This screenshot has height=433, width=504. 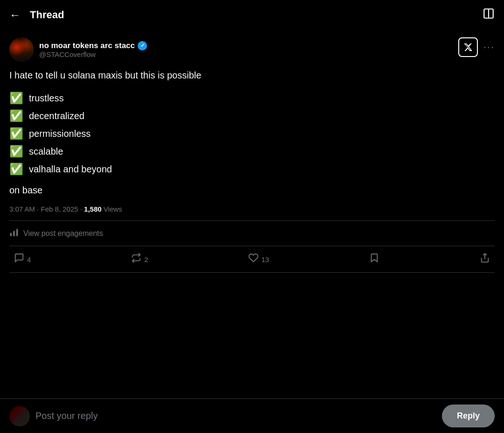 What do you see at coordinates (259, 259) in the screenshot?
I see `like-action: 13` at bounding box center [259, 259].